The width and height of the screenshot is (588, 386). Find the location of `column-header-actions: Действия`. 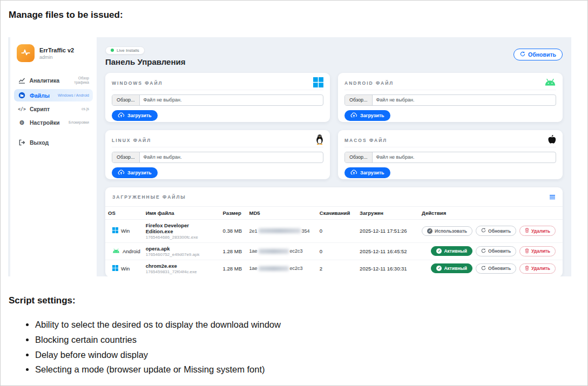

column-header-actions: Действия is located at coordinates (491, 213).